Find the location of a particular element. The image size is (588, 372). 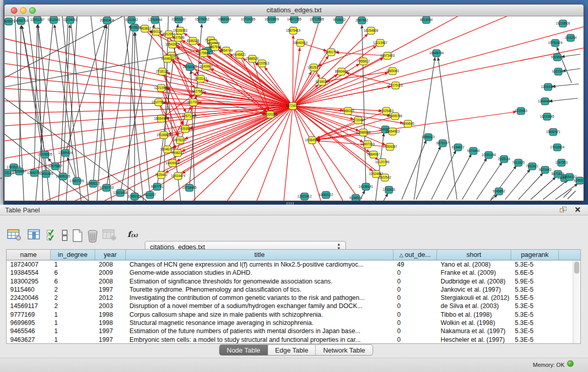

table-row: 1938455462009Genome-wide association stu… is located at coordinates (294, 273).